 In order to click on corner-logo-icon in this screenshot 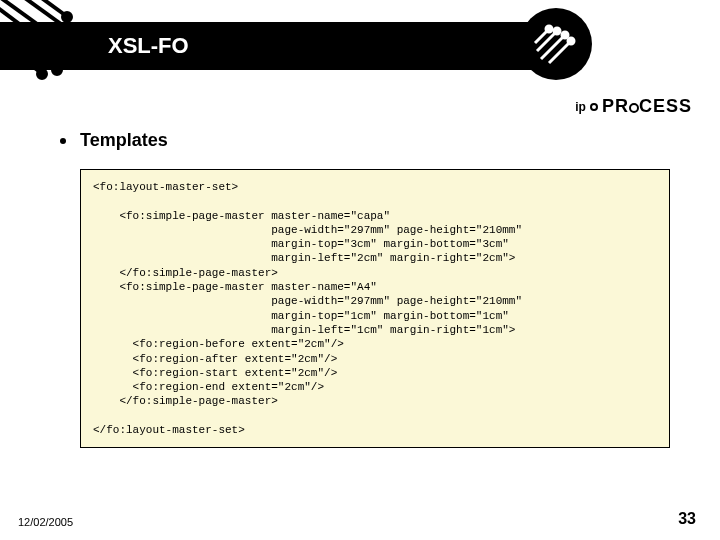, I will do `click(556, 44)`.